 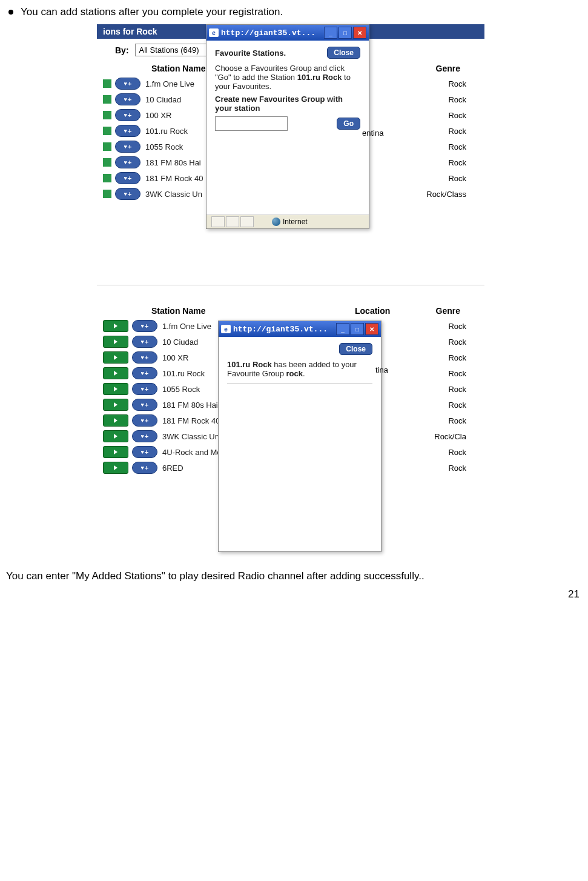 What do you see at coordinates (291, 311) in the screenshot?
I see `column-headers-2: Station Name Location Genre` at bounding box center [291, 311].